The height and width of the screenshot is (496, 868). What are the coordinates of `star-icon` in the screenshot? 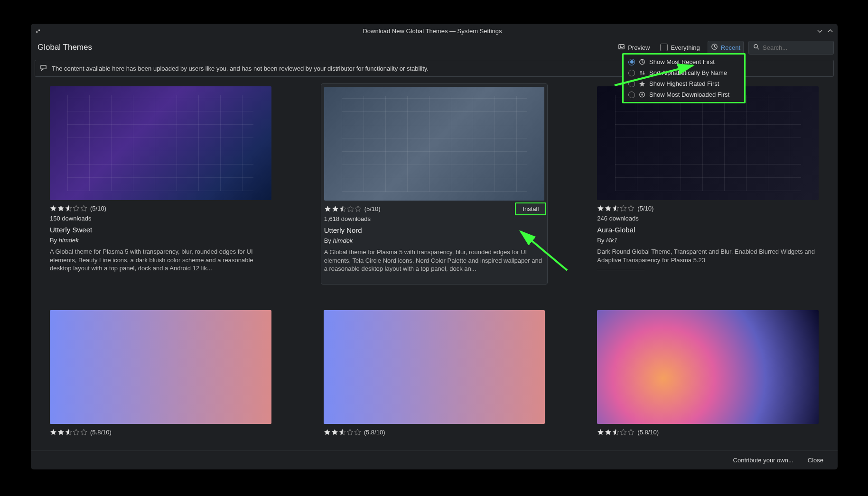 It's located at (642, 84).